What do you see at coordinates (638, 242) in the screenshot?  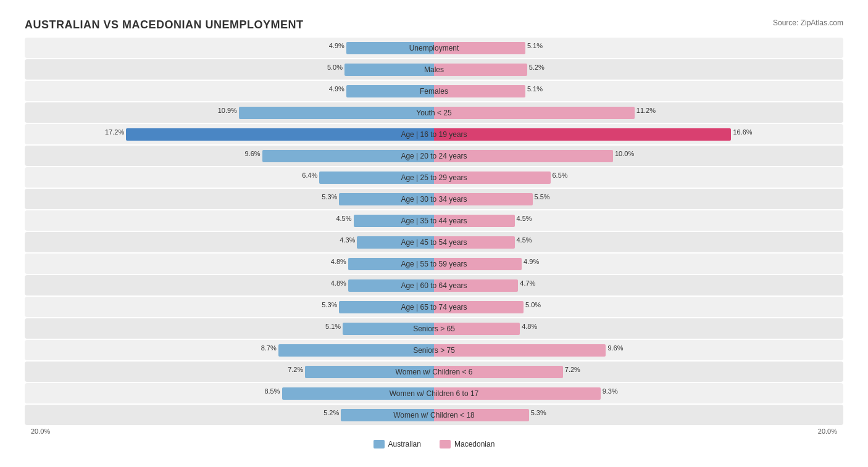 I see `right-half: 4.5%` at bounding box center [638, 242].